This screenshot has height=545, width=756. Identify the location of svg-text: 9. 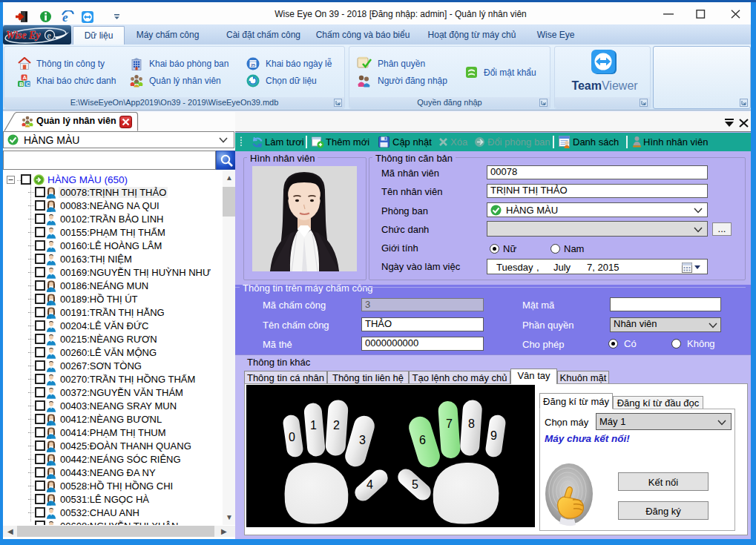
(494, 436).